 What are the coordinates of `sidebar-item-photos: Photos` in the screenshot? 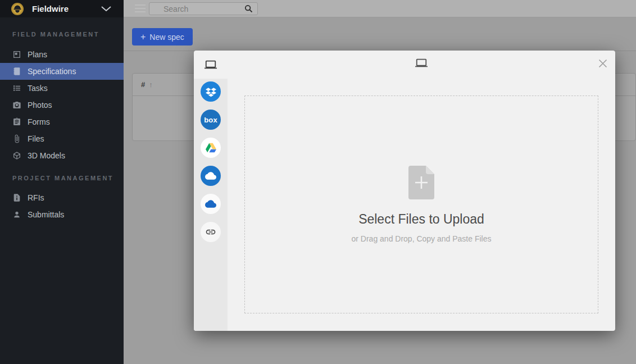 It's located at (62, 105).